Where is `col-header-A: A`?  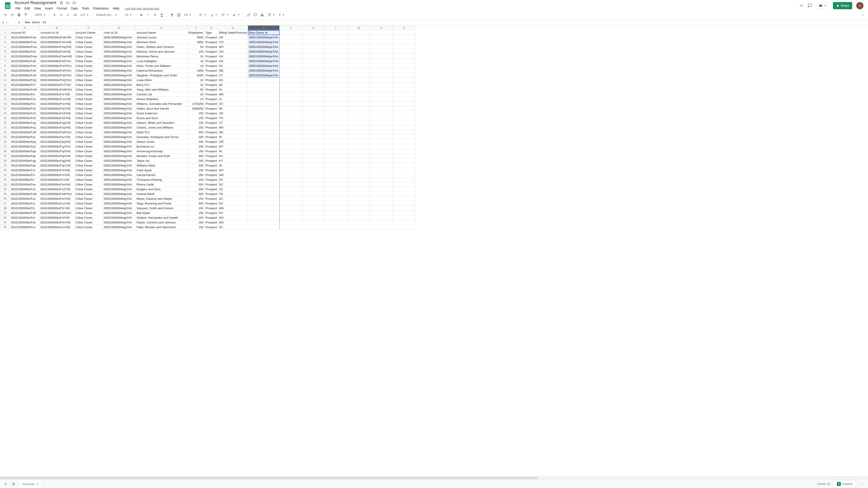
col-header-A: A is located at coordinates (25, 28).